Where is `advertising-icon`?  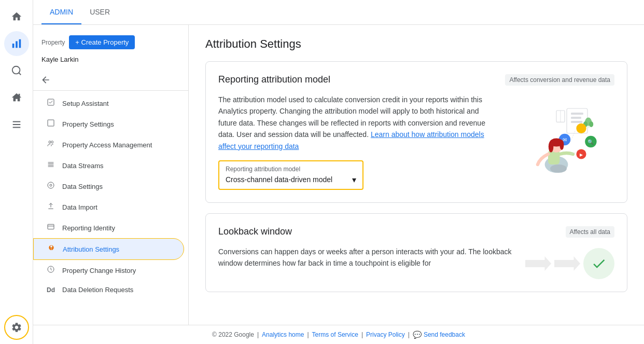
advertising-icon is located at coordinates (17, 98).